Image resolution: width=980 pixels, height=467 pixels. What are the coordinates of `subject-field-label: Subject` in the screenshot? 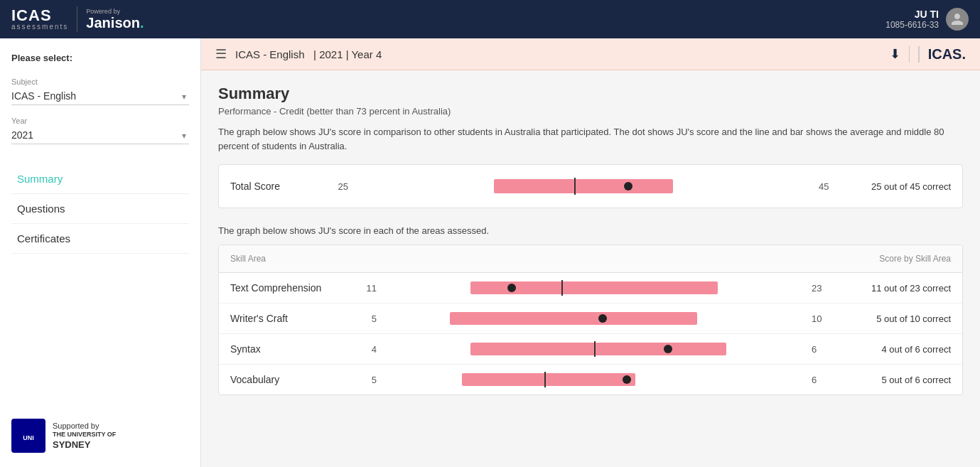 It's located at (100, 82).